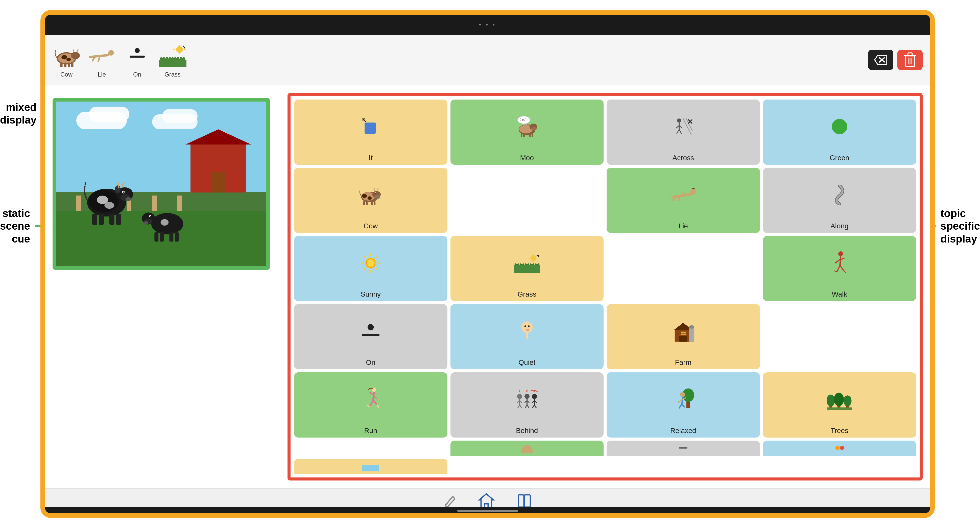  Describe the element at coordinates (527, 331) in the screenshot. I see `quiet-icon` at that location.